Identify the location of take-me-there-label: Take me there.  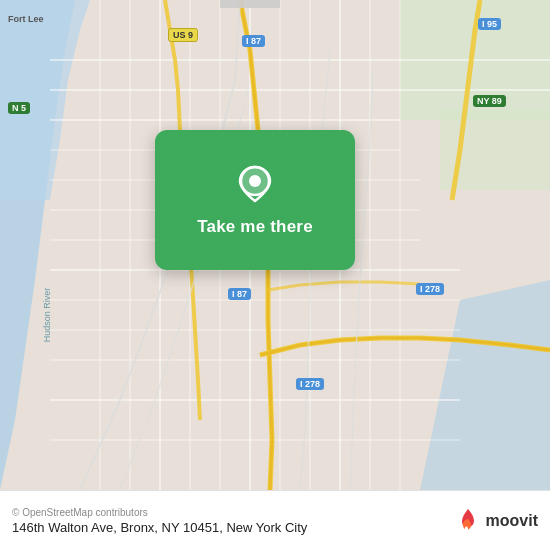
(255, 227).